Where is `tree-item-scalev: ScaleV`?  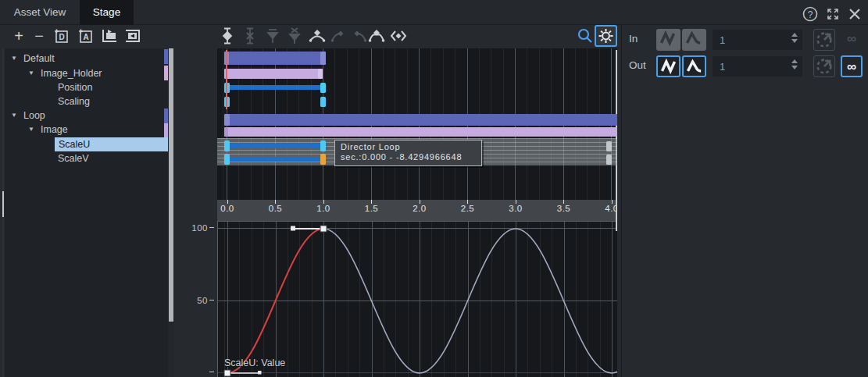
tree-item-scalev: ScaleV is located at coordinates (86, 158).